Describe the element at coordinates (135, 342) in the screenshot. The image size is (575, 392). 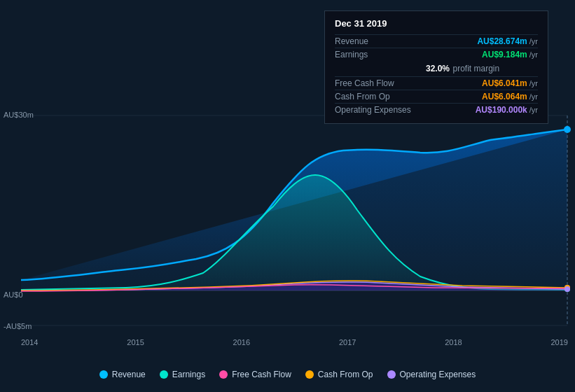
I see `x-label-2015: 2015` at that location.